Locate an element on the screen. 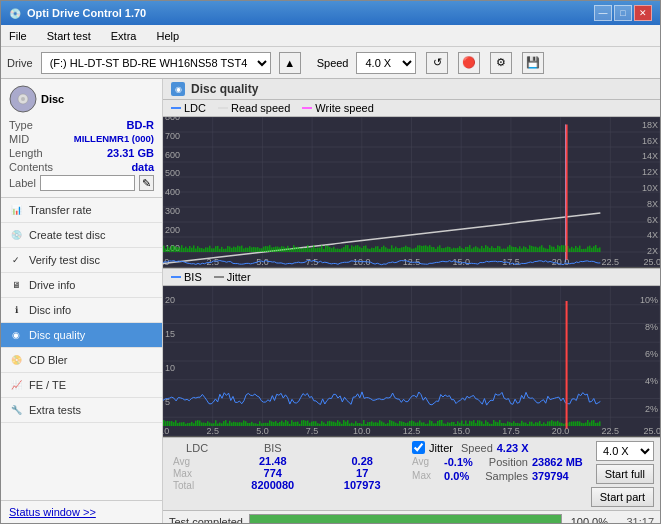 This screenshot has height=524, width=661. start-full-button: Start full is located at coordinates (625, 474).